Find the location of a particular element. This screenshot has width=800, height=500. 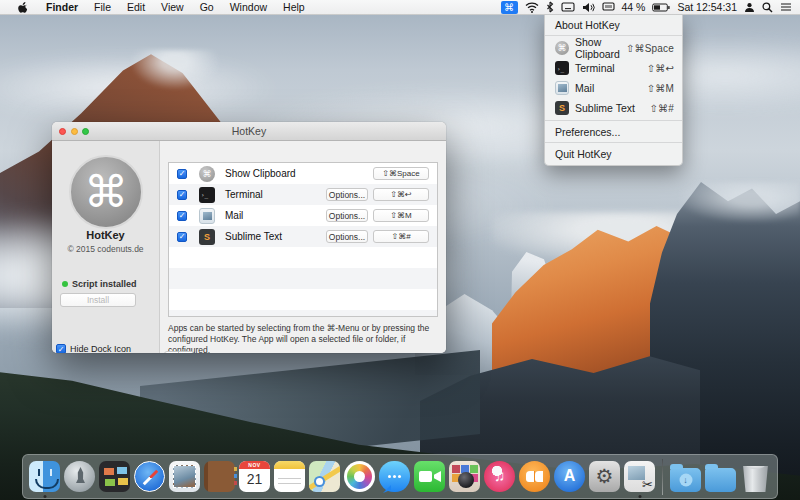

dock-facetime-icon is located at coordinates (430, 476).